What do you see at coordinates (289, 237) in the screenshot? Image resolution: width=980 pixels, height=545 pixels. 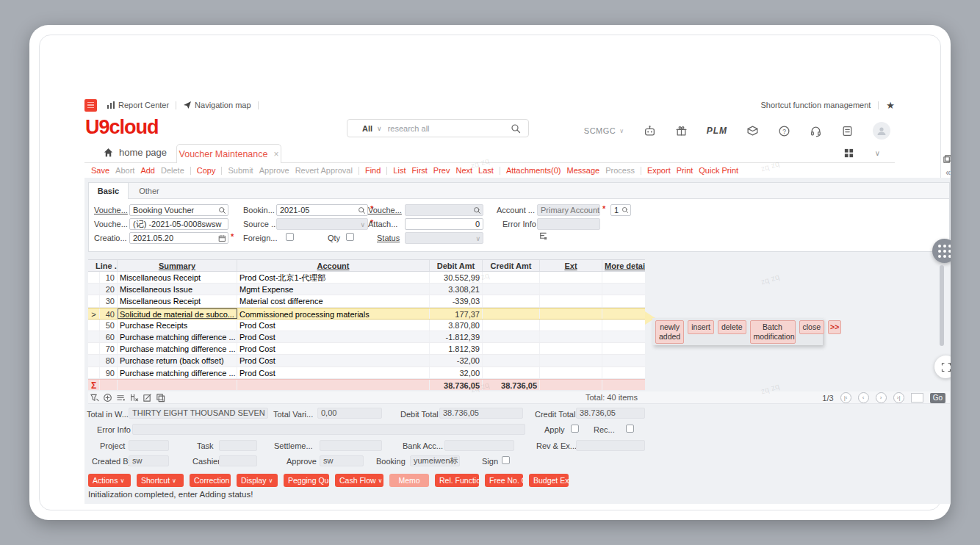 I see `foreign-currency-checkbox` at bounding box center [289, 237].